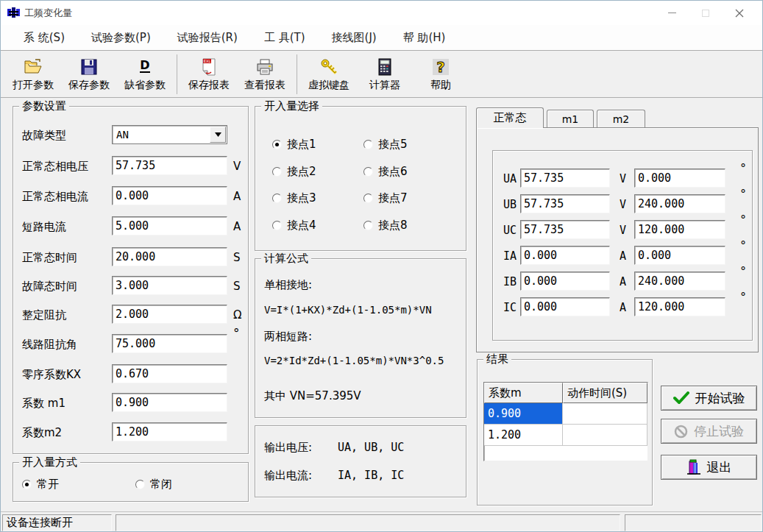 This screenshot has width=763, height=532. I want to click on close-button, so click(739, 13).